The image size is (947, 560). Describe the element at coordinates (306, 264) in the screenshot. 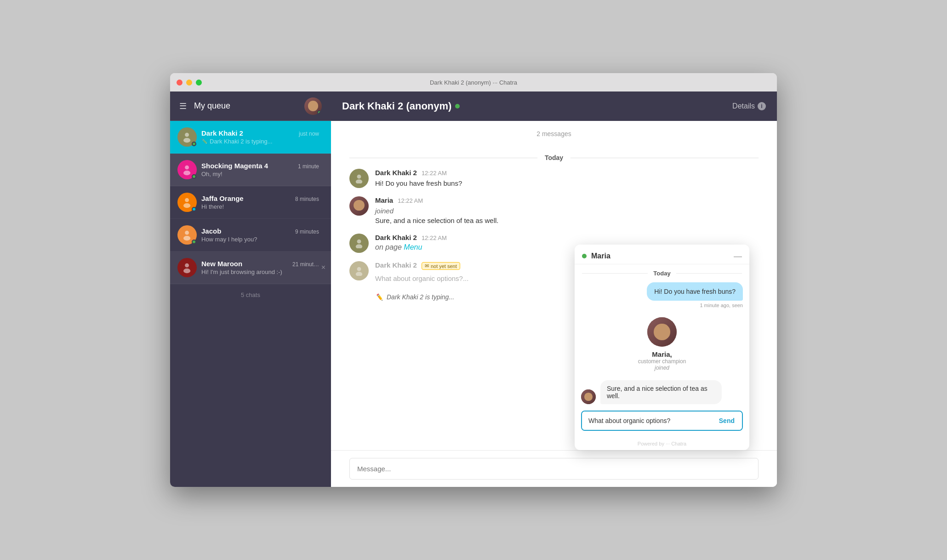

I see `chat-time-5: 21 minut…` at that location.